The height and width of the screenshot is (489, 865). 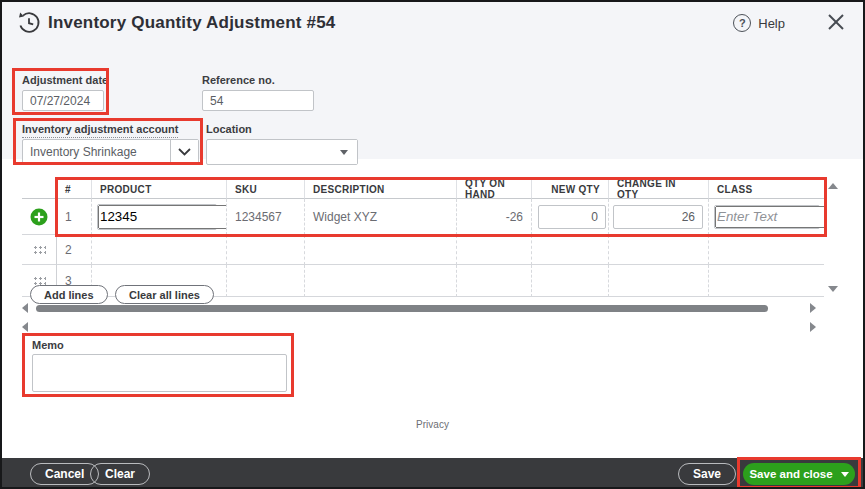 I want to click on save-and-close-button: Save and close, so click(x=799, y=474).